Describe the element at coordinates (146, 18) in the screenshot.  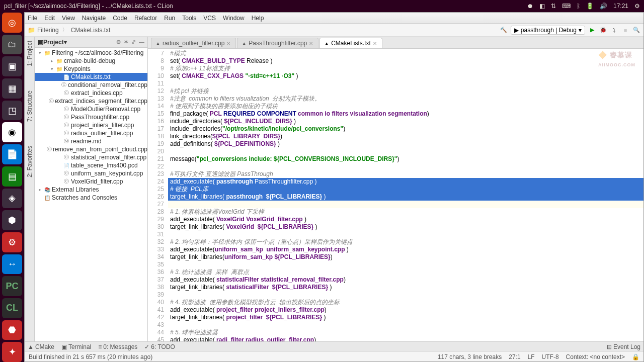
I see `menu-refactor: Refactor` at that location.